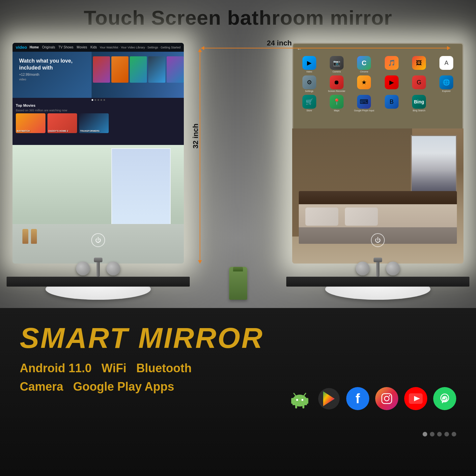 The height and width of the screenshot is (476, 476). I want to click on app-4: 🖼, so click(419, 65).